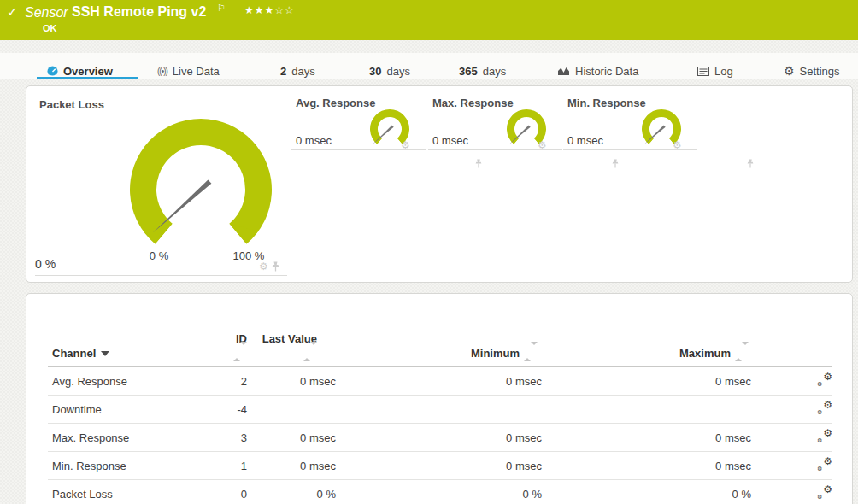  I want to click on tab-30-days-number: 30, so click(375, 72).